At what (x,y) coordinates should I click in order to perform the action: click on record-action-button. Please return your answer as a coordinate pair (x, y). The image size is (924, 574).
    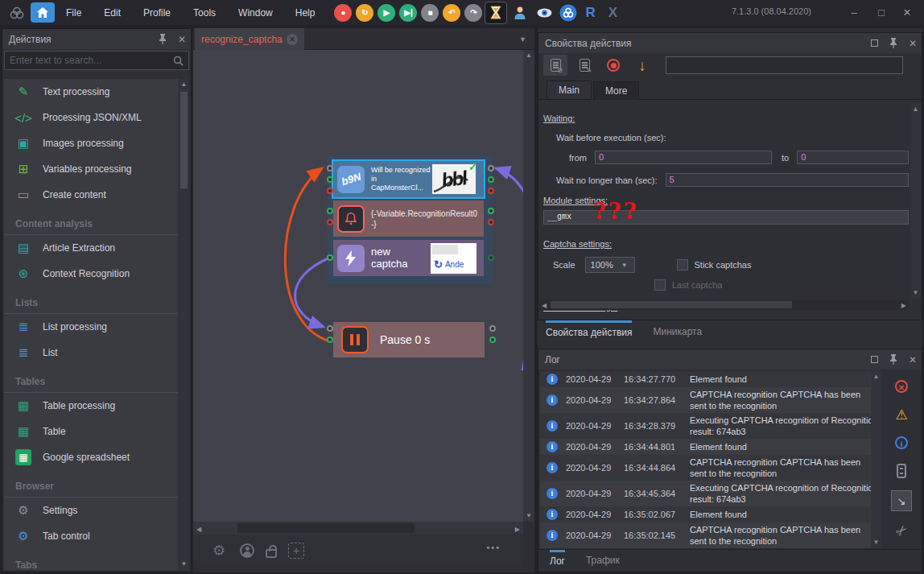
    Looking at the image, I should click on (613, 65).